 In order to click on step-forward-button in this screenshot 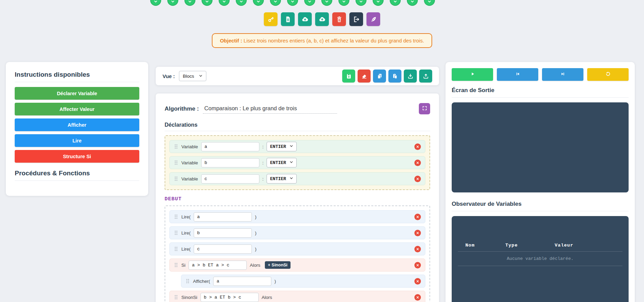, I will do `click(563, 75)`.